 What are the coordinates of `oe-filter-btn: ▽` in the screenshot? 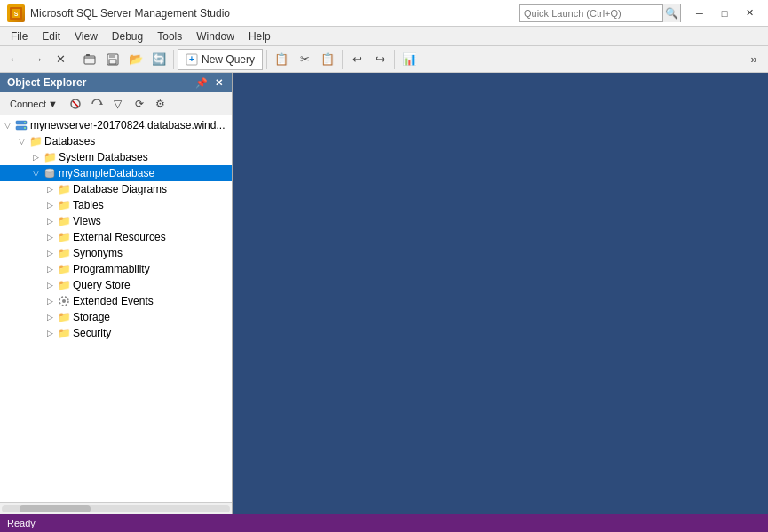 It's located at (118, 104).